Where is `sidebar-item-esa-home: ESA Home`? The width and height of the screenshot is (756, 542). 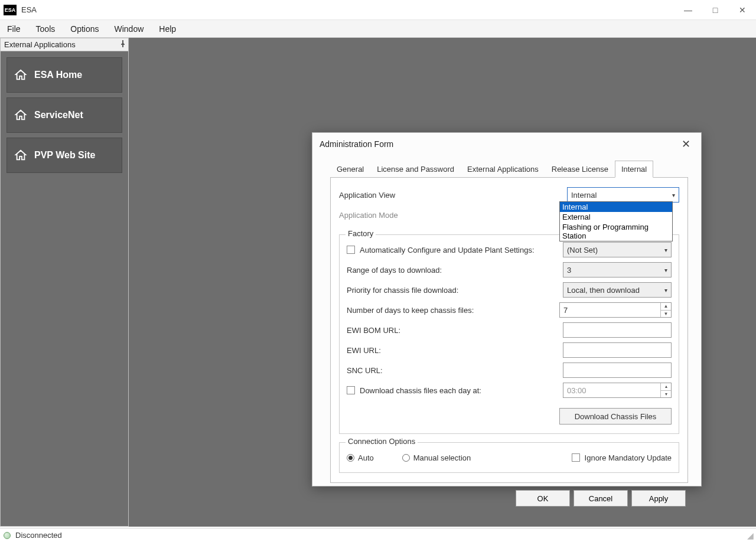 sidebar-item-esa-home: ESA Home is located at coordinates (64, 75).